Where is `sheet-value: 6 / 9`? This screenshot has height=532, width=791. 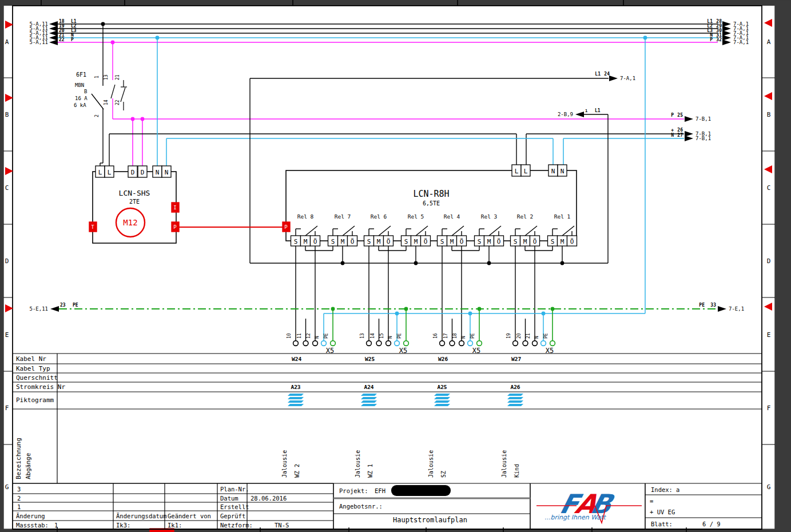 sheet-value: 6 / 9 is located at coordinates (711, 524).